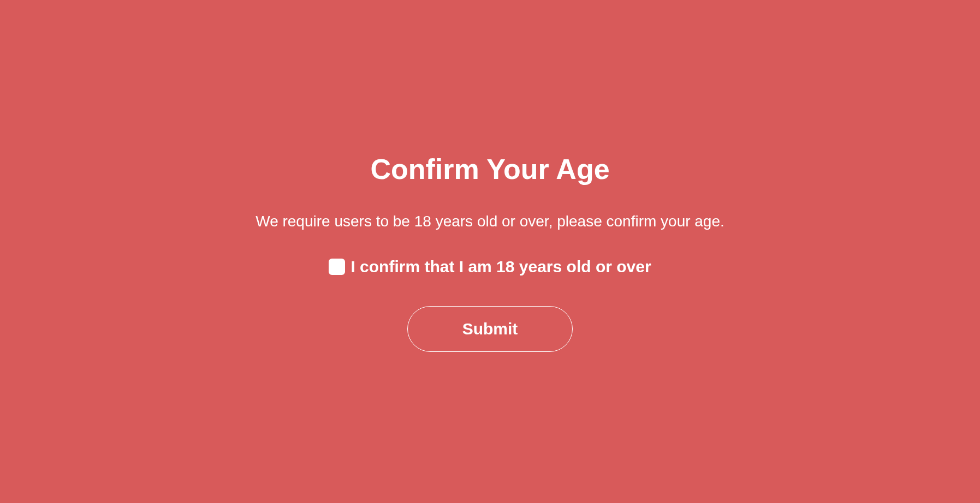  Describe the element at coordinates (337, 267) in the screenshot. I see `confirm-age-checkbox` at that location.